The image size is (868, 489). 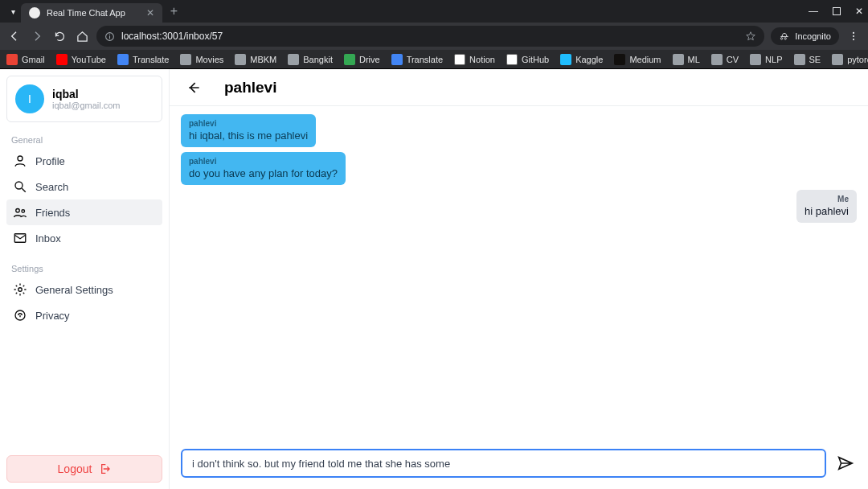 I want to click on nav-back-icon, so click(x=14, y=36).